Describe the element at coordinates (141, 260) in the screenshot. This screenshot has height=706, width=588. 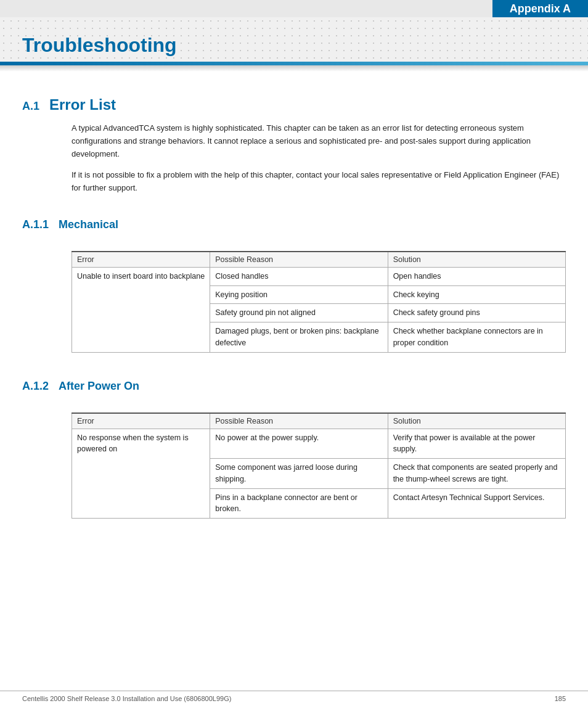
I see `mech-header-error: Error` at that location.